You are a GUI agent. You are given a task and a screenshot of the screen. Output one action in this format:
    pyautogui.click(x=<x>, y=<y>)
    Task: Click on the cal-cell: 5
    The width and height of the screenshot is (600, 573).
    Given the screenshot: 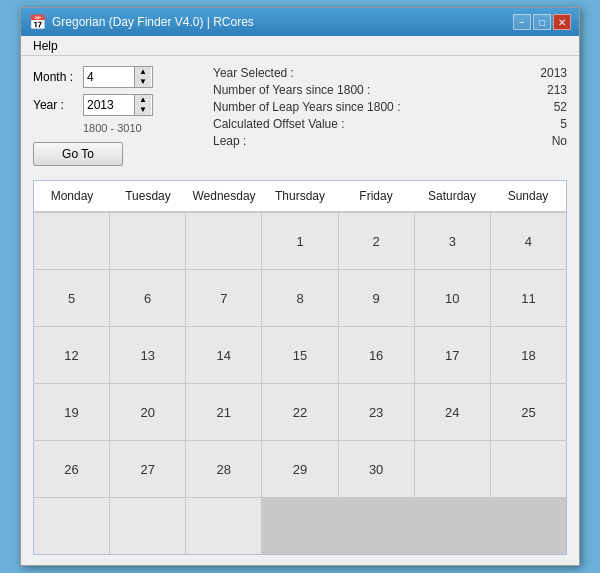 What is the action you would take?
    pyautogui.click(x=72, y=298)
    